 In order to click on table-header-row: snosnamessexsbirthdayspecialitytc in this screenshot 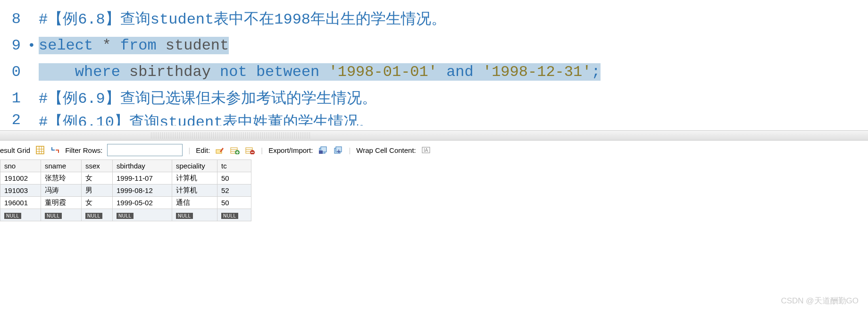, I will do `click(126, 166)`.